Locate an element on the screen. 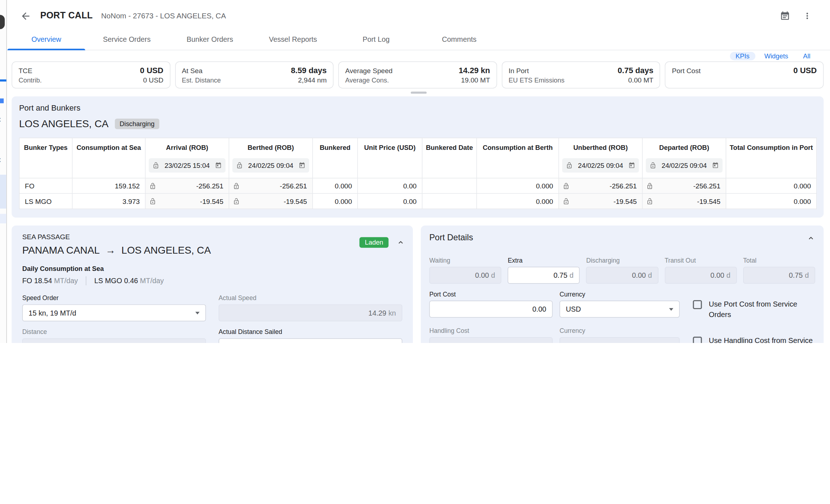 This screenshot has width=830, height=504. departed-date-input: 24/02/25 09:04 is located at coordinates (684, 165).